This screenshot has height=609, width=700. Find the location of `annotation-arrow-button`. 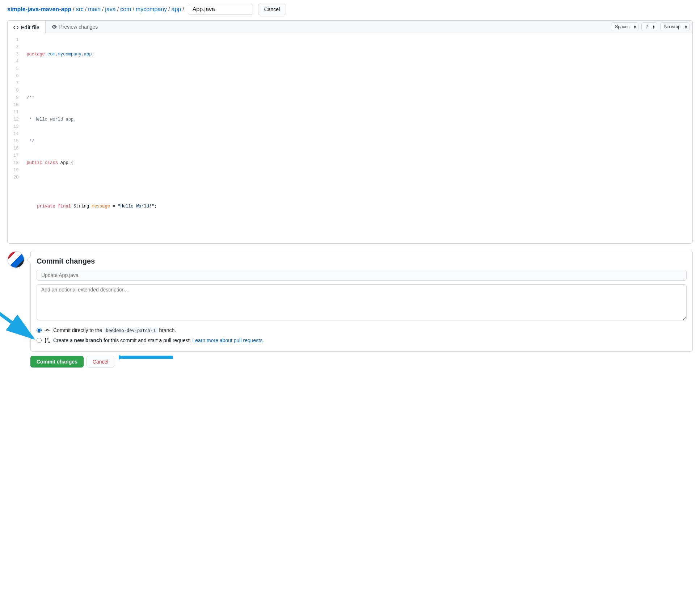

annotation-arrow-button is located at coordinates (146, 357).